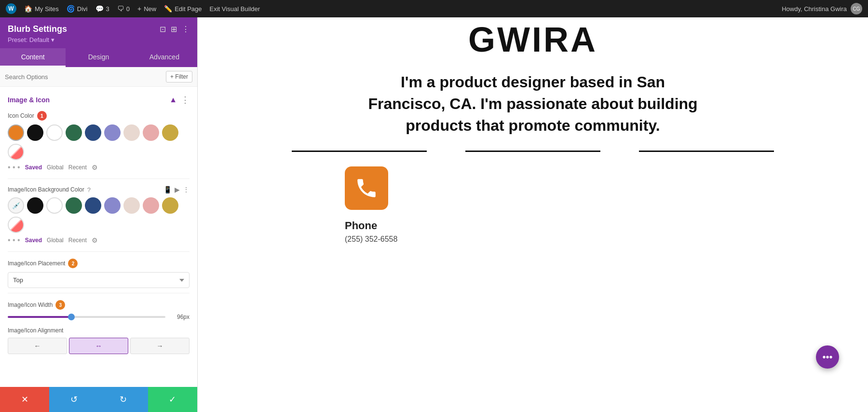 Image resolution: width=868 pixels, height=412 pixels. Describe the element at coordinates (21, 116) in the screenshot. I see `icon-color-text: Icon Color` at that location.